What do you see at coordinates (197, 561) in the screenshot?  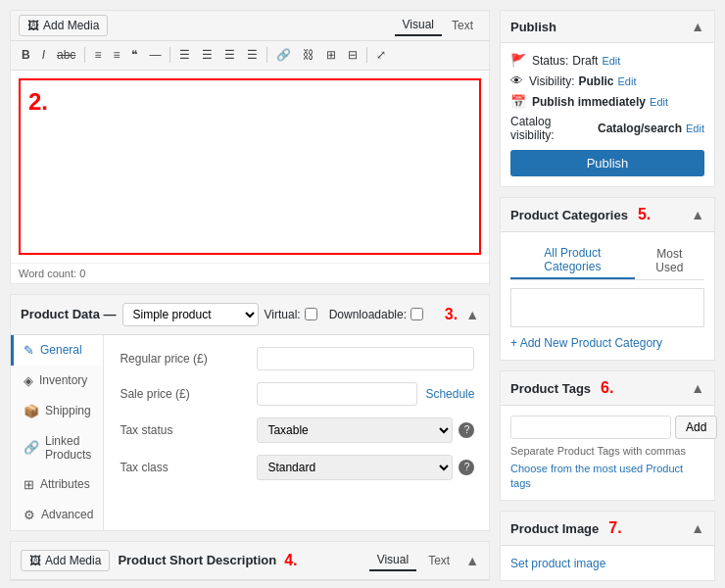 I see `short-description-label: Product Short Description` at bounding box center [197, 561].